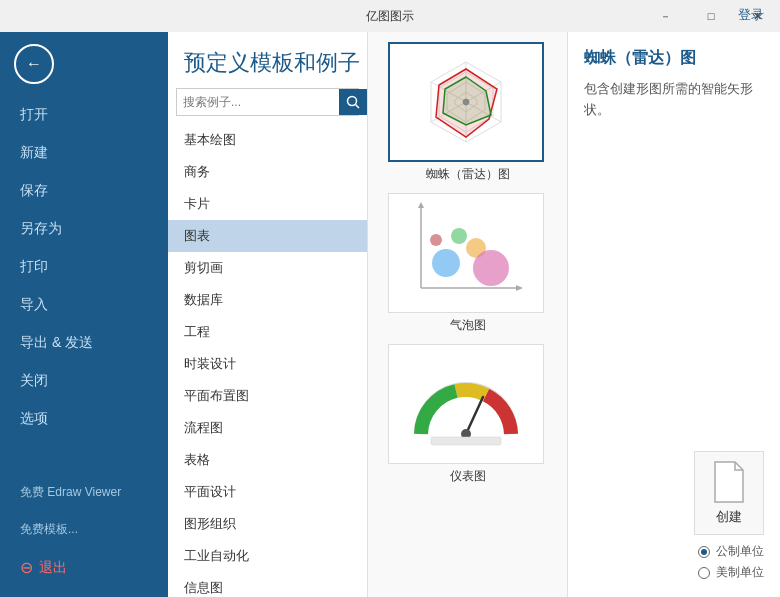 The width and height of the screenshot is (780, 597). What do you see at coordinates (740, 572) in the screenshot?
I see `unit-imperial-label: 美制单位` at bounding box center [740, 572].